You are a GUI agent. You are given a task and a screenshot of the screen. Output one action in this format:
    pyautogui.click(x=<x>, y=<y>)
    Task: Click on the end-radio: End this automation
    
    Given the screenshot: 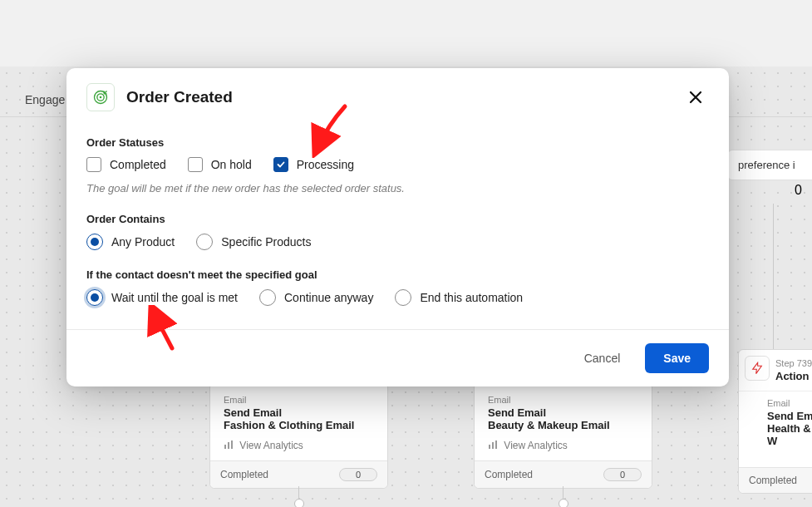 What is the action you would take?
    pyautogui.click(x=459, y=298)
    